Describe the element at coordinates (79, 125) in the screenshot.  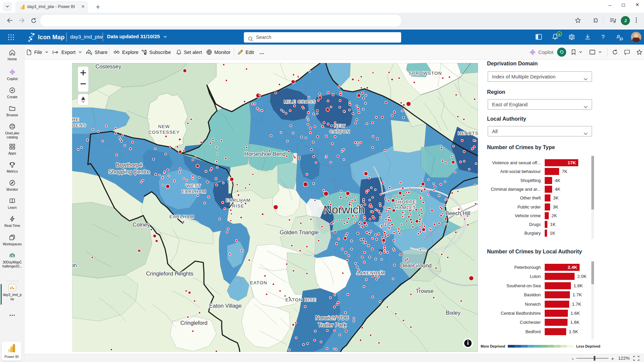
I see `svg-text: DENS` at that location.